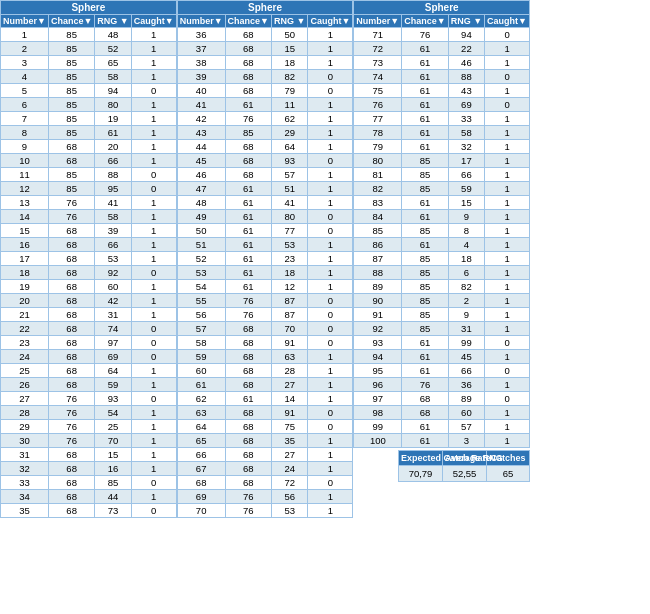 The image size is (650, 614). I want to click on table-cell: 8, so click(25, 133).